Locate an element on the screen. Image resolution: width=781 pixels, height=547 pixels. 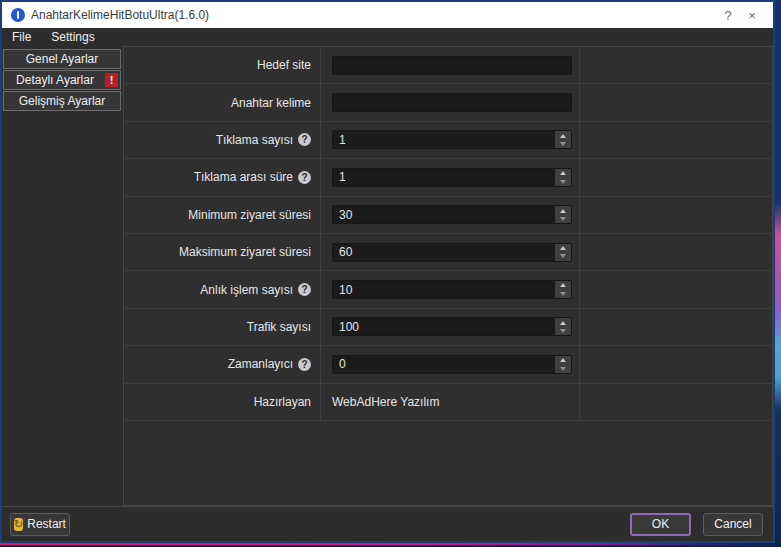
hedef-site-input is located at coordinates (452, 66).